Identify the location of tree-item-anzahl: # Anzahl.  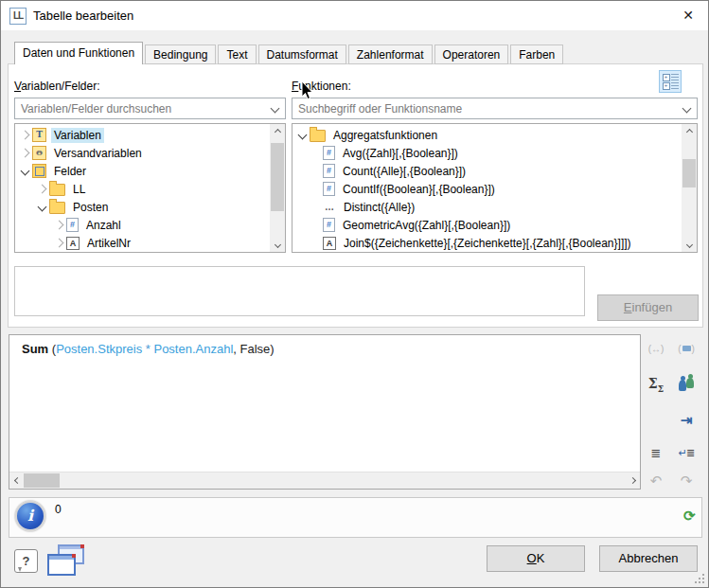
(143, 225).